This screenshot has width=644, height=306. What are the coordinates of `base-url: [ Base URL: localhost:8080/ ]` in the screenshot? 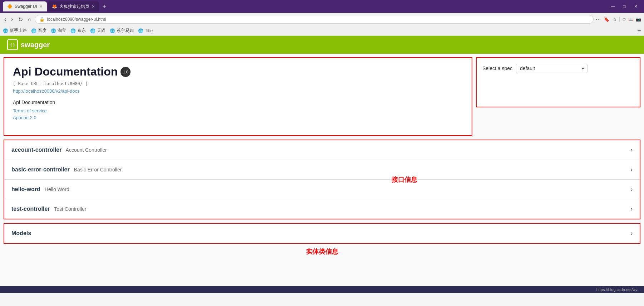 It's located at (238, 84).